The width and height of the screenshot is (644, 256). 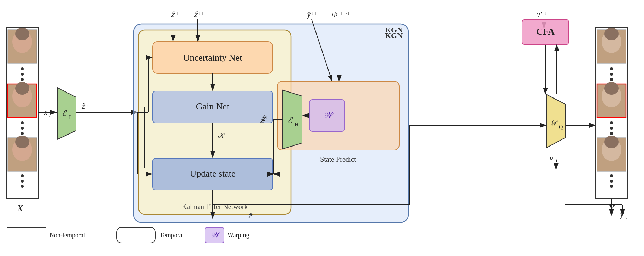 I want to click on svg-text: H, so click(x=297, y=124).